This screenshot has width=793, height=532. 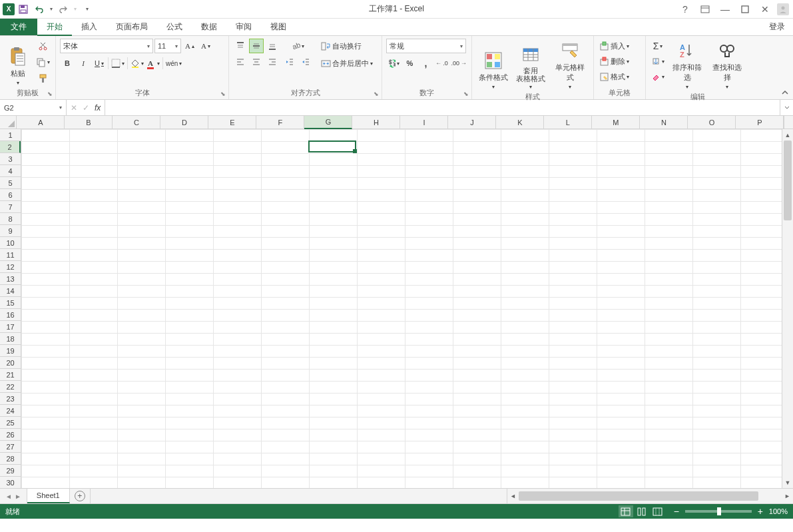 I want to click on user-avatar-icon, so click(x=783, y=9).